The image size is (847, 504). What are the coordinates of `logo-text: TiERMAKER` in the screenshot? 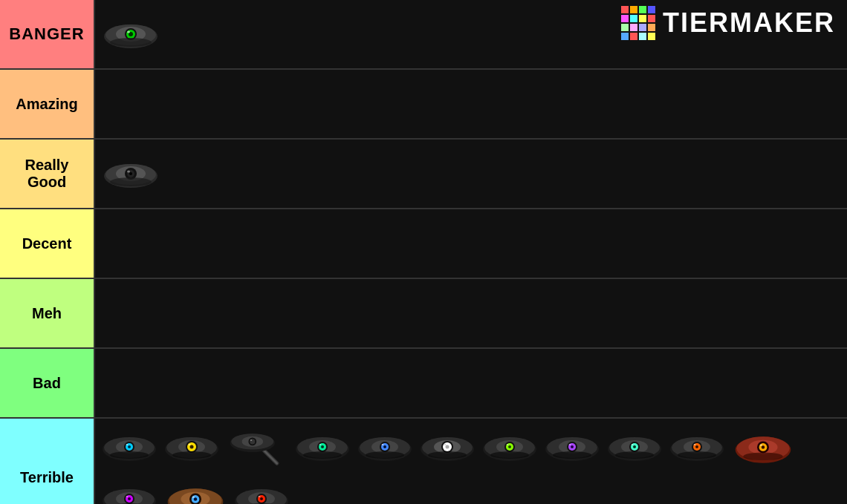 It's located at (749, 23).